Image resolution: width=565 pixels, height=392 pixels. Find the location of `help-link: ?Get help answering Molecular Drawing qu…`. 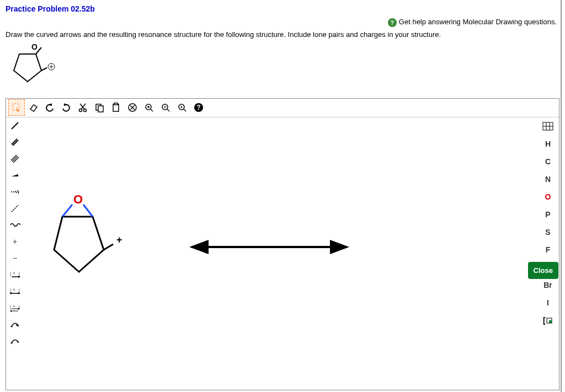

help-link: ?Get help answering Molecular Drawing qu… is located at coordinates (282, 22).